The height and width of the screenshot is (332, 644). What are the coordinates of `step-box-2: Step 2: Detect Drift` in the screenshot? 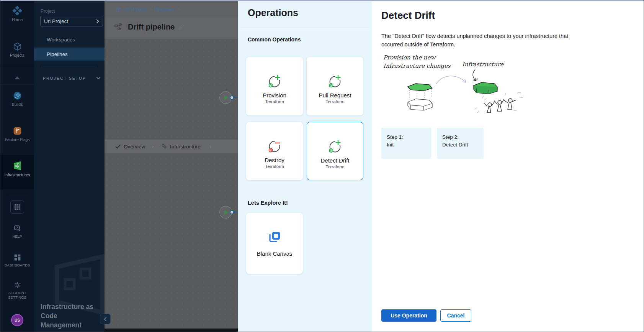 It's located at (460, 143).